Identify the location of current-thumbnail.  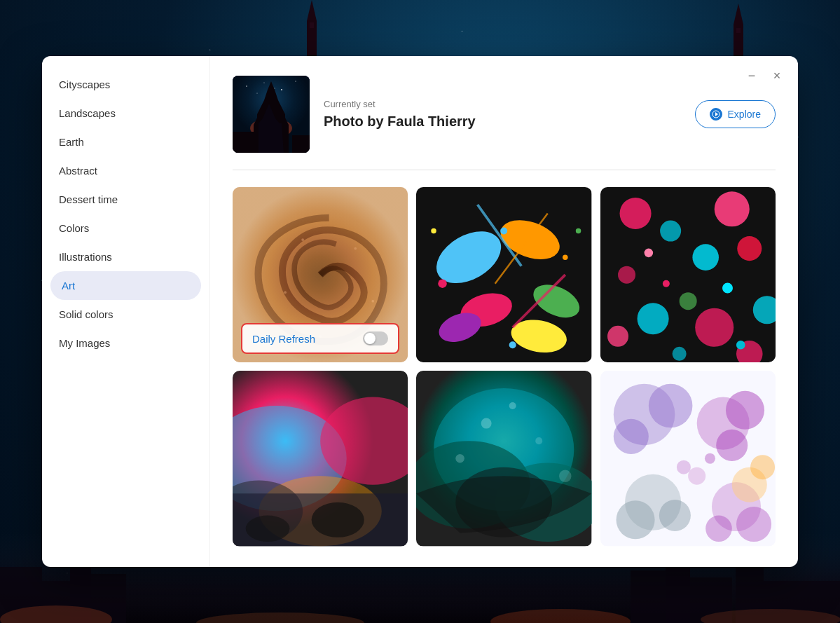
(271, 114).